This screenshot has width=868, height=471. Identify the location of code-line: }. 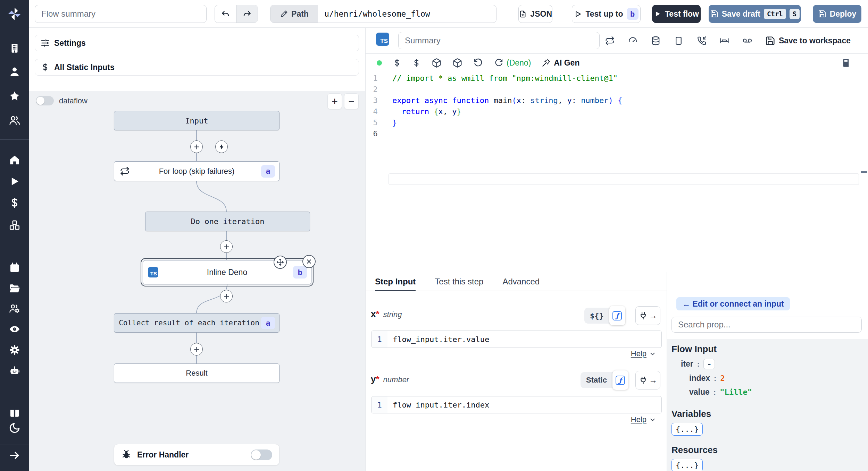
(625, 123).